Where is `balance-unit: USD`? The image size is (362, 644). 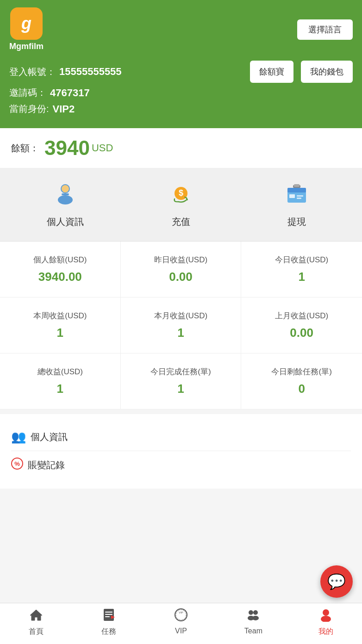
balance-unit: USD is located at coordinates (102, 148).